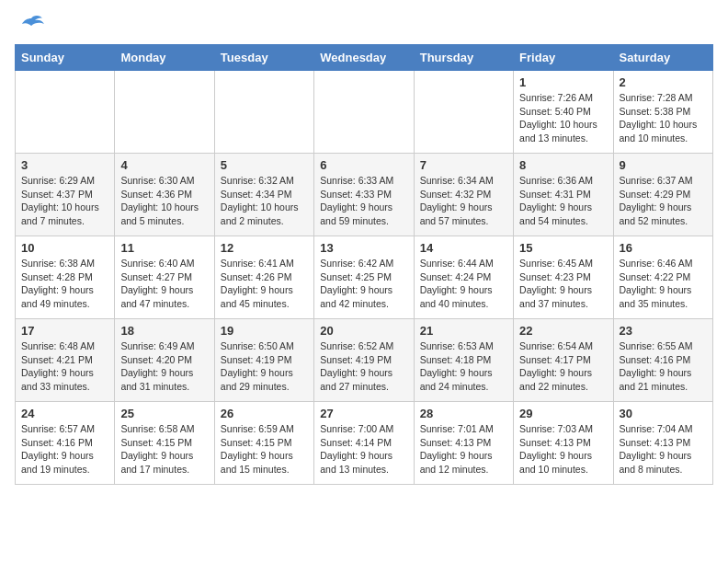  What do you see at coordinates (29, 24) in the screenshot?
I see `logo` at bounding box center [29, 24].